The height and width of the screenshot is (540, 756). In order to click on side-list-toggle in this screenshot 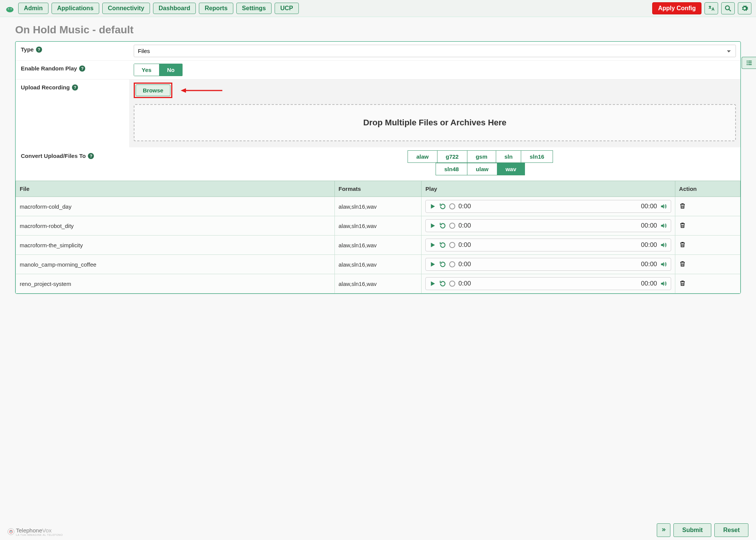, I will do `click(749, 63)`.